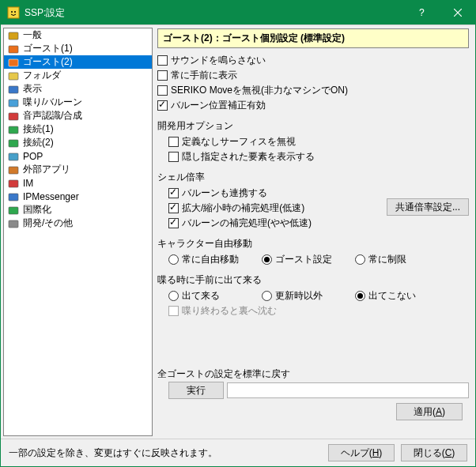  I want to click on chk-seriko, so click(163, 90).